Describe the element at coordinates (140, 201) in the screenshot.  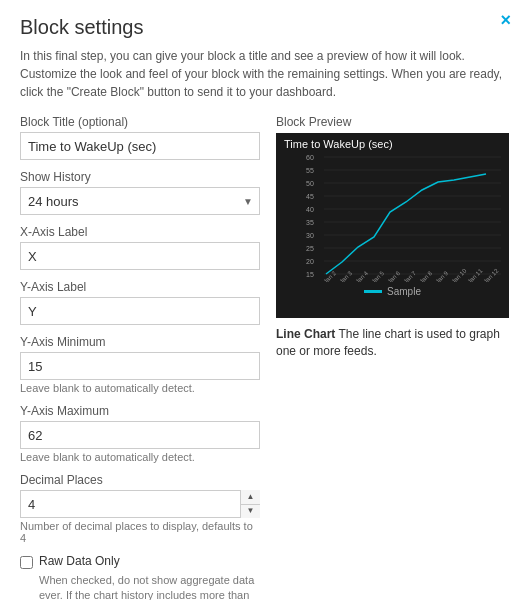
I see `show-history-select: 24 hours` at that location.